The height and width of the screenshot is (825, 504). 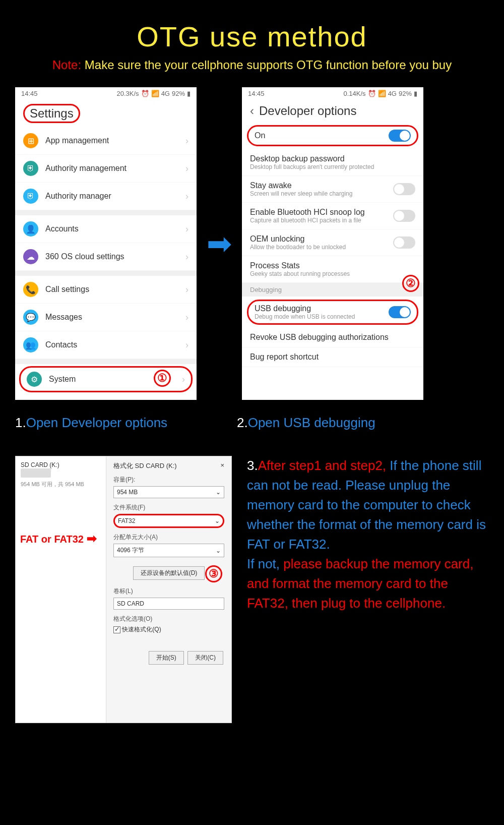 What do you see at coordinates (217, 521) in the screenshot?
I see `chevron-down-icon: ⌄` at bounding box center [217, 521].